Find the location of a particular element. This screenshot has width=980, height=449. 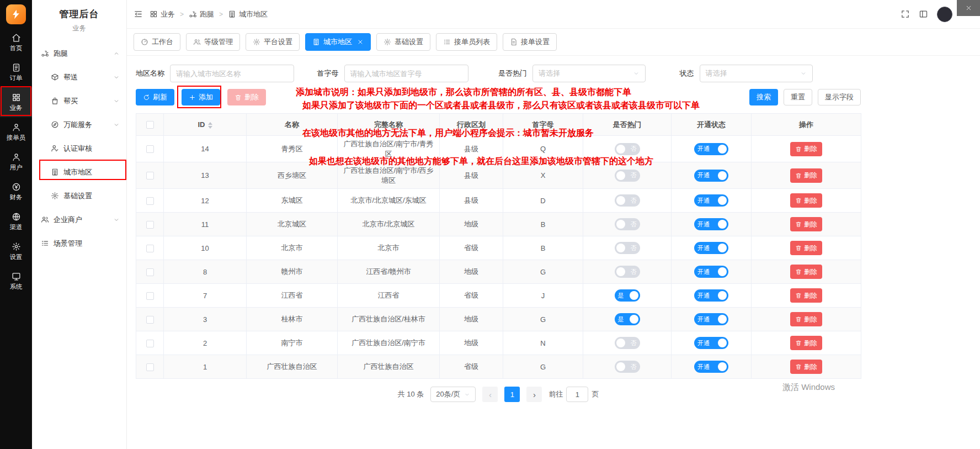

status-select: 请选择 is located at coordinates (756, 73).